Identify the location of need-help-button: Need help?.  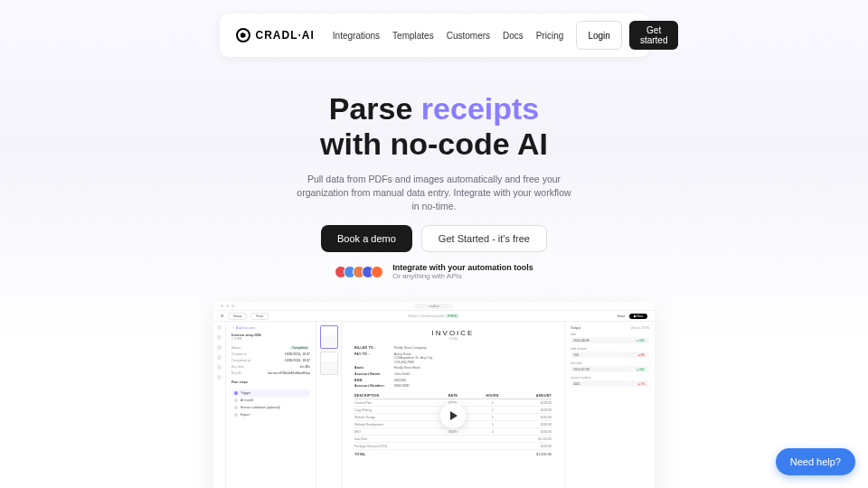
(816, 462).